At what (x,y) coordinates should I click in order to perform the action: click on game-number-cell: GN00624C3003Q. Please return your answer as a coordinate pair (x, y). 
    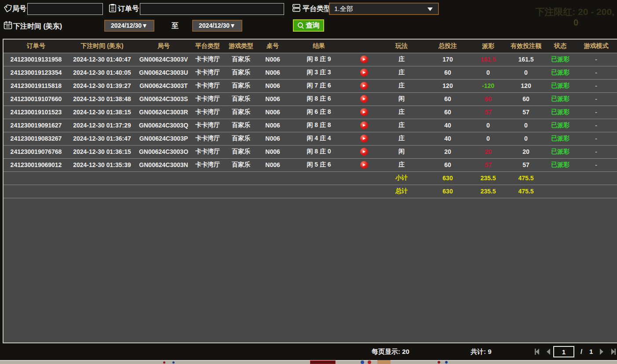
    Looking at the image, I should click on (164, 125).